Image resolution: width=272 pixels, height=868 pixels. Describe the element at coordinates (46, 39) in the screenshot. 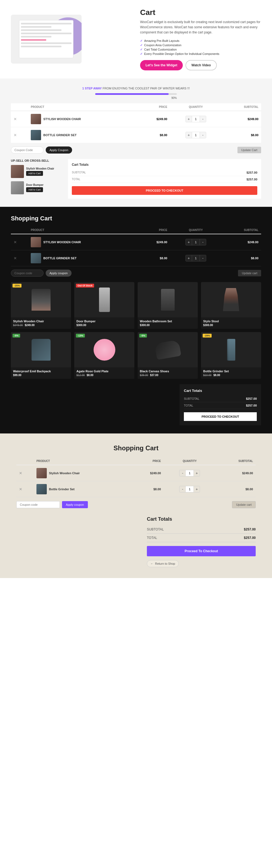

I see `hero-mockup` at that location.